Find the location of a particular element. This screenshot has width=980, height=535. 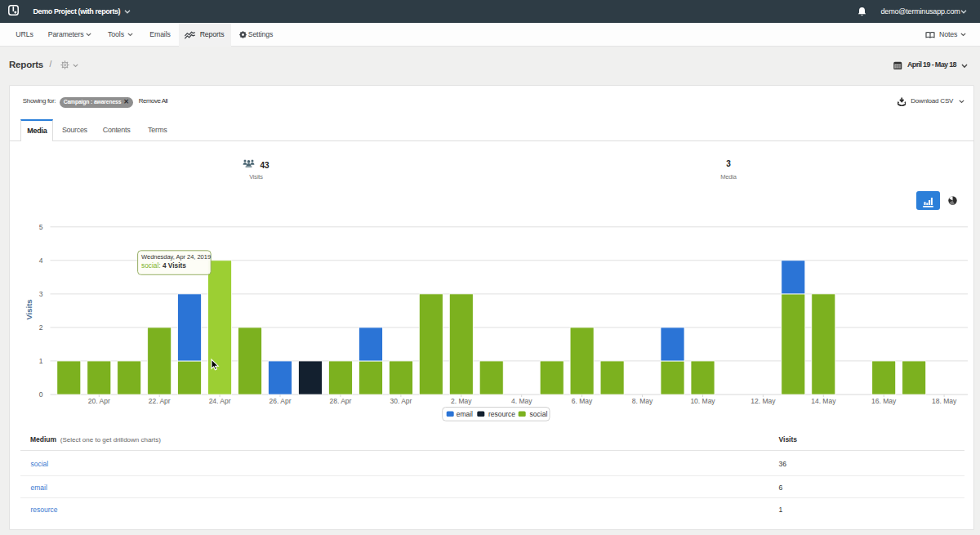

svg-text: 14. May is located at coordinates (823, 401).